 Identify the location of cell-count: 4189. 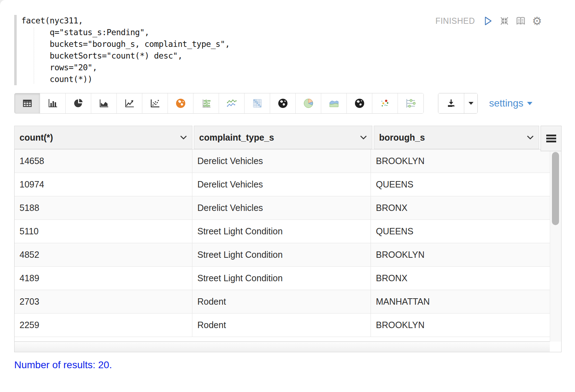
(104, 278).